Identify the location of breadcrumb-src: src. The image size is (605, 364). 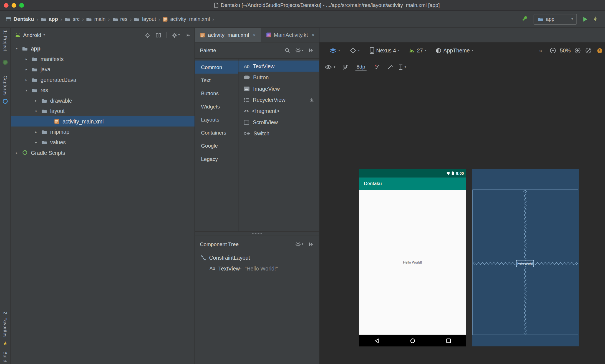
(72, 19).